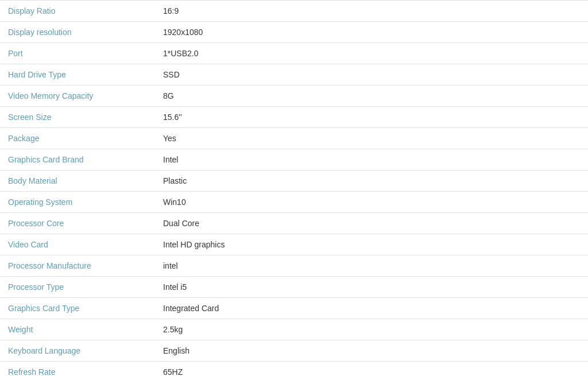 This screenshot has width=588, height=376. I want to click on spec-value: Win10, so click(372, 202).